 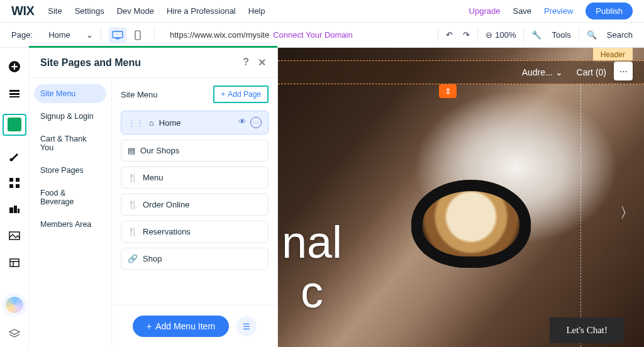 What do you see at coordinates (313, 35) in the screenshot?
I see `connect-domain-link: Connect Your Domain` at bounding box center [313, 35].